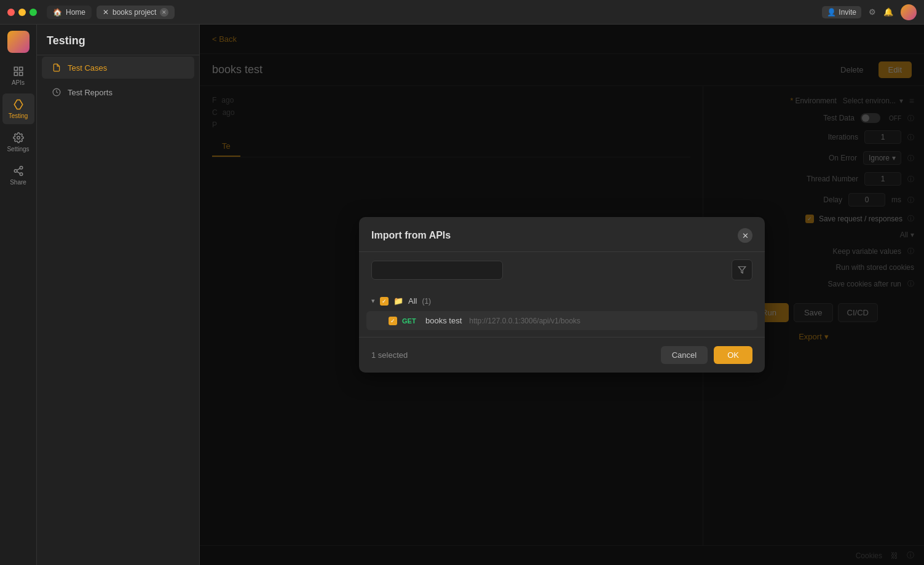 The width and height of the screenshot is (924, 565). I want to click on selected-count: 1 selected, so click(390, 355).